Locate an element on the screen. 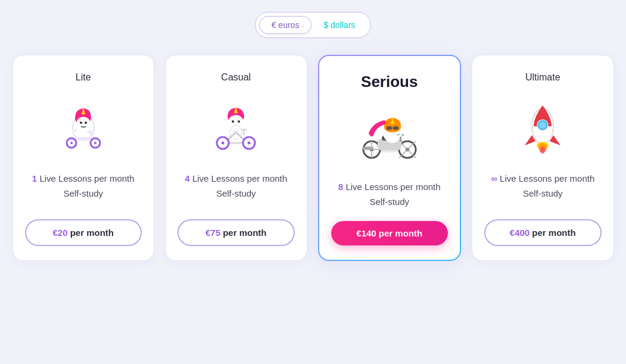 Image resolution: width=626 pixels, height=364 pixels. lite-lessons: 1 Live Lessons per month is located at coordinates (83, 179).